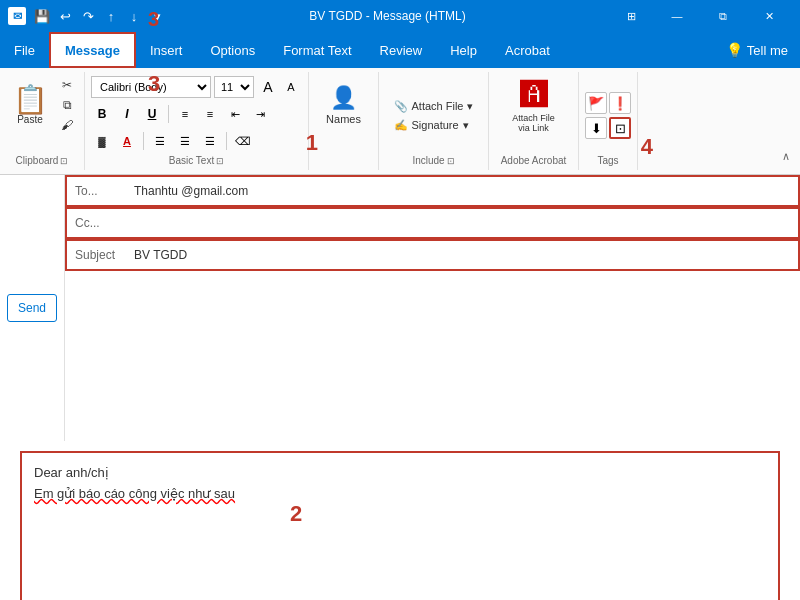  I want to click on include-label: Include ⊡, so click(433, 162).